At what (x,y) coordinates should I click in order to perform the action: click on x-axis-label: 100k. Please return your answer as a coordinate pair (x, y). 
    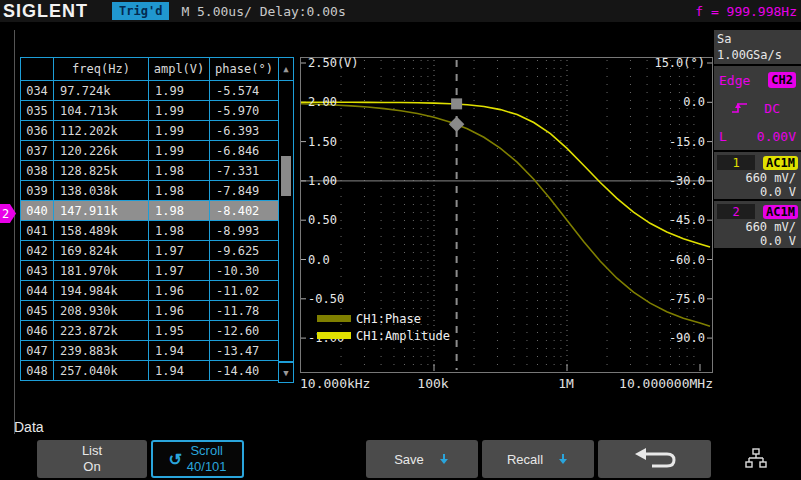
    Looking at the image, I should click on (432, 384).